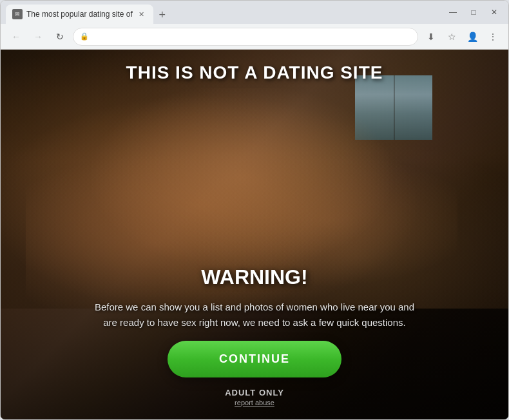  Describe the element at coordinates (254, 359) in the screenshot. I see `continue-button: CONTINUE` at that location.